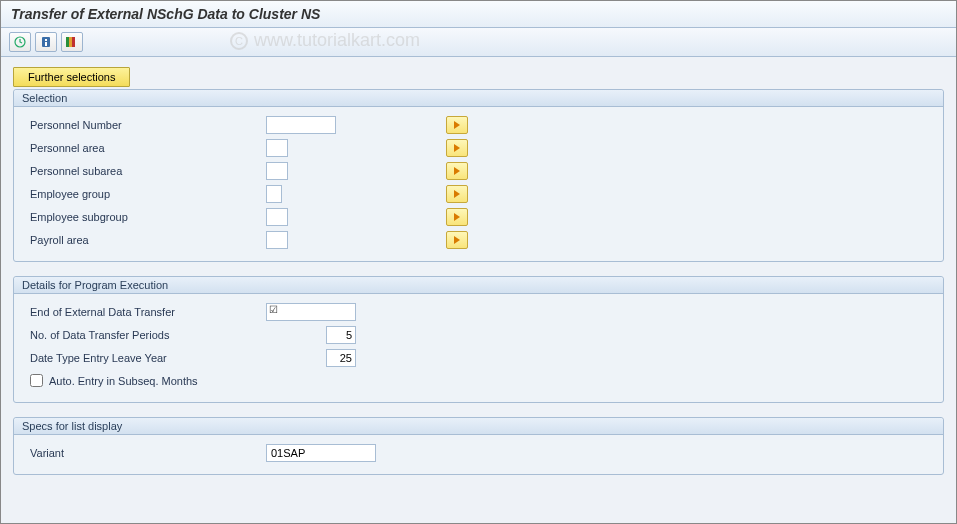 This screenshot has width=957, height=524. What do you see at coordinates (146, 148) in the screenshot?
I see `label-personnel-area: Personnel area` at bounding box center [146, 148].